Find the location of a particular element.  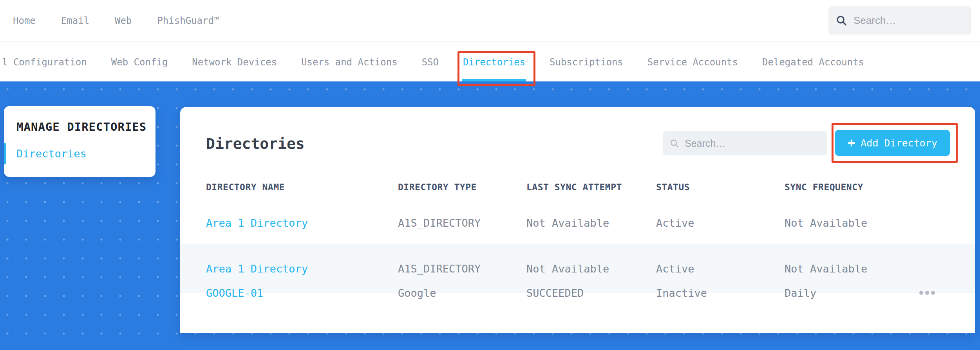

sidebar-item-directories: Directories is located at coordinates (52, 153).